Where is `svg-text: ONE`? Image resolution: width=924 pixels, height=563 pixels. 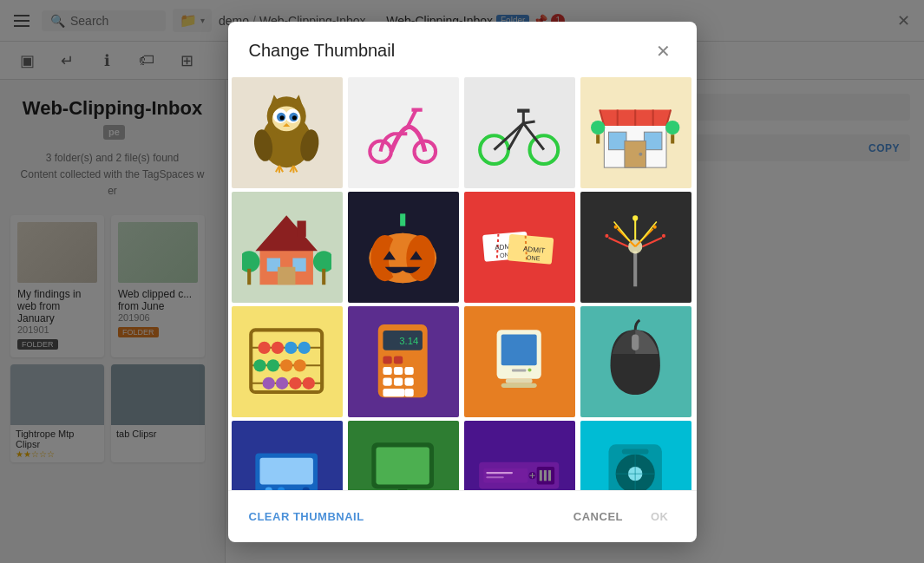
svg-text: ONE is located at coordinates (534, 259).